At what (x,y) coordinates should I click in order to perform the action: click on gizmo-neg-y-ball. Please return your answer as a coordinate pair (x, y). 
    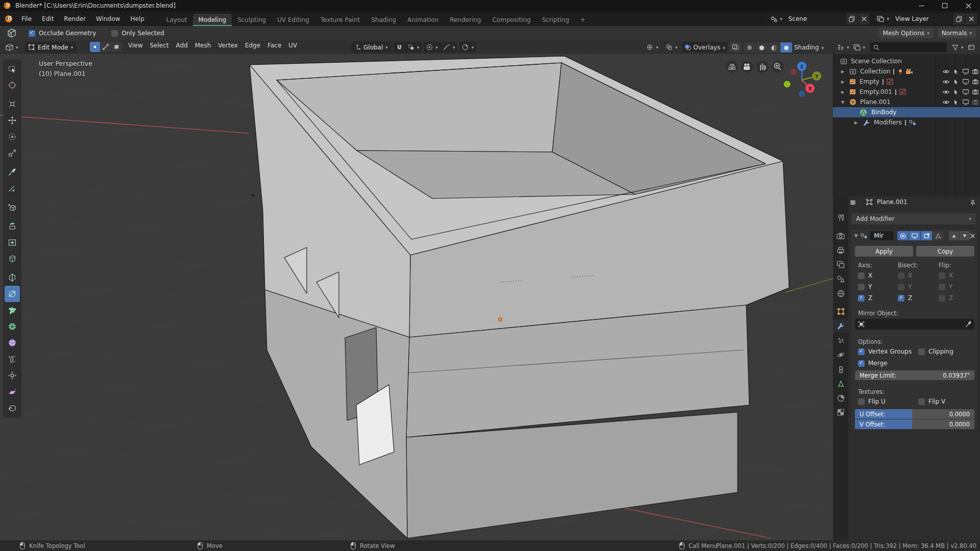
    Looking at the image, I should click on (787, 85).